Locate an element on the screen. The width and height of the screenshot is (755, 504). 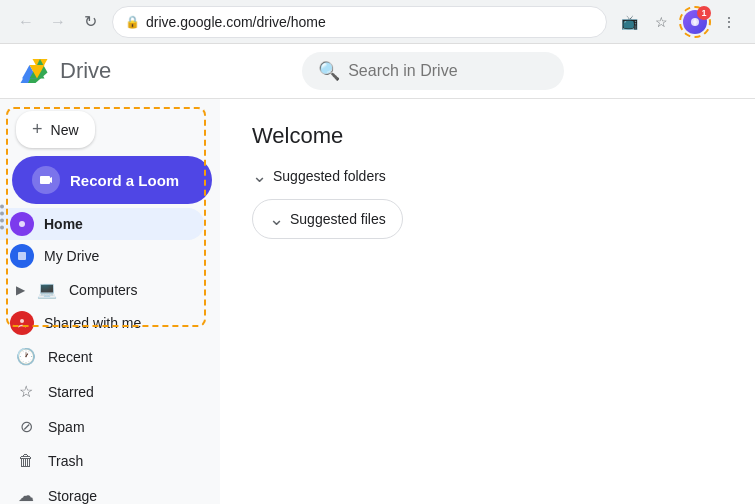
search-input is located at coordinates (448, 71).